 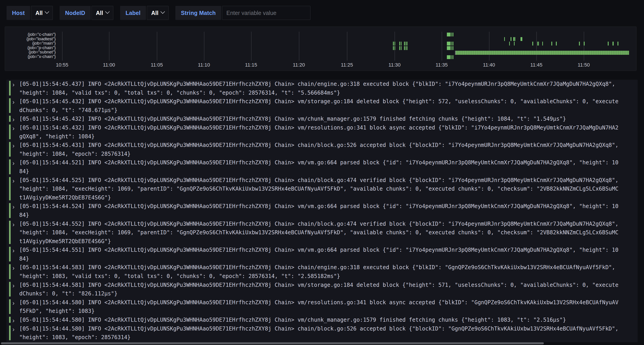 What do you see at coordinates (272, 343) in the screenshot?
I see `scrollbar-thumb` at bounding box center [272, 343].